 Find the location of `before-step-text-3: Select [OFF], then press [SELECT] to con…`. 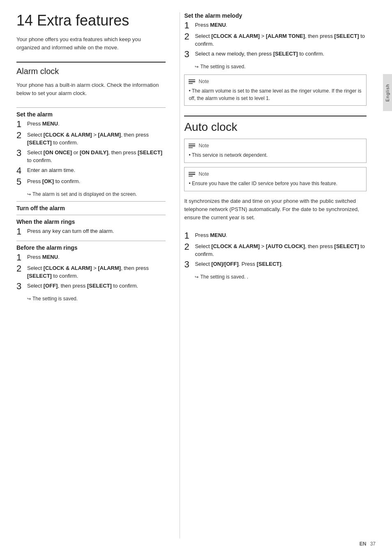

before-step-text-3: Select [OFF], then press [SELECT] to con… is located at coordinates (96, 286).